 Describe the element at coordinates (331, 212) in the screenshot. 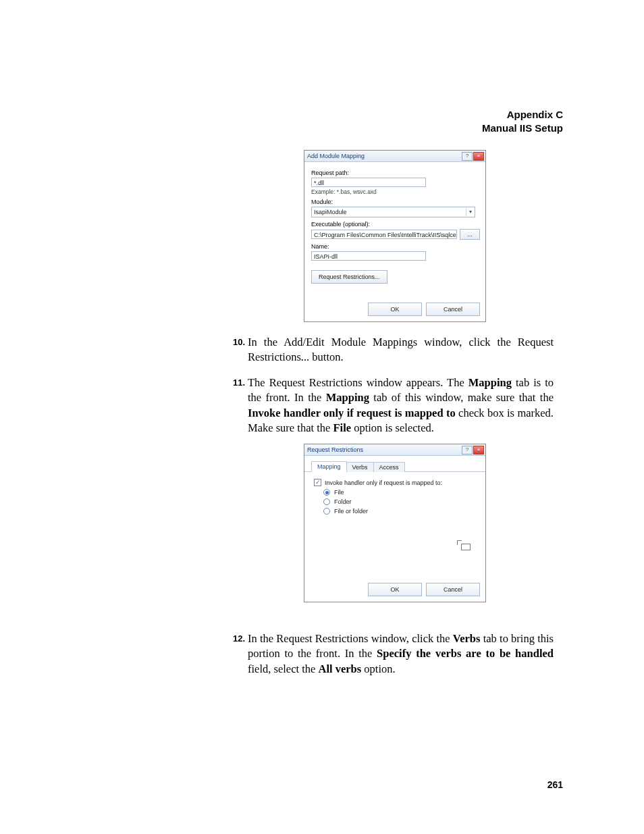

I see `module-value: IsapiModule` at that location.